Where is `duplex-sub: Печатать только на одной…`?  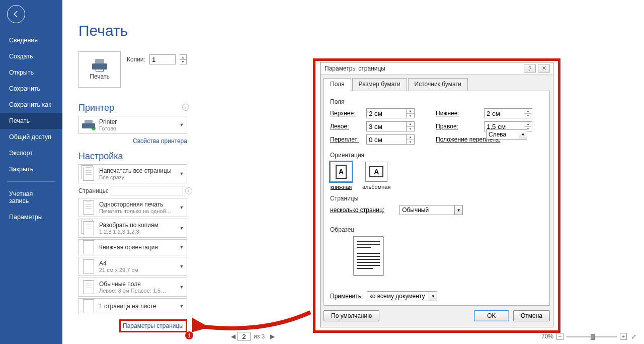
duplex-sub: Печатать только на одной… is located at coordinates (136, 211).